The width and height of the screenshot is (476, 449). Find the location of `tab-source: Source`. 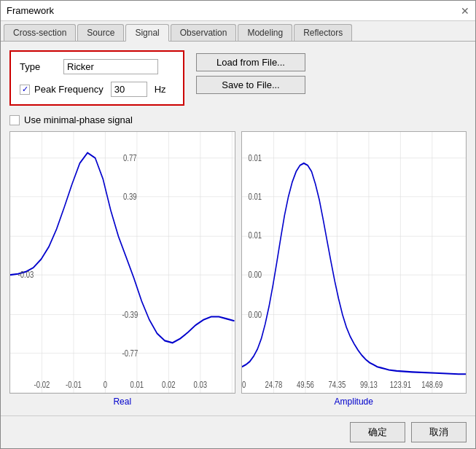

tab-source: Source is located at coordinates (101, 32).